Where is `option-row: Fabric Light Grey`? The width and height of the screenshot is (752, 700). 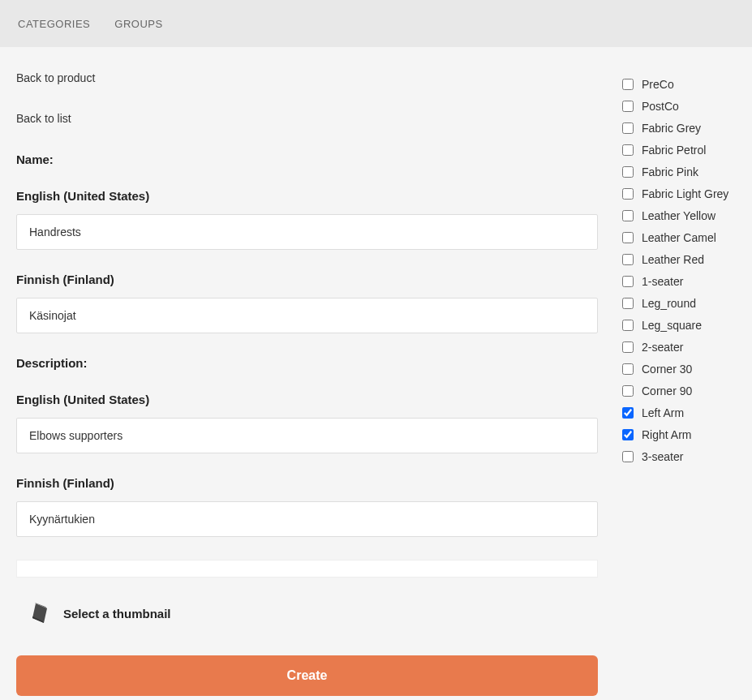 option-row: Fabric Light Grey is located at coordinates (679, 194).